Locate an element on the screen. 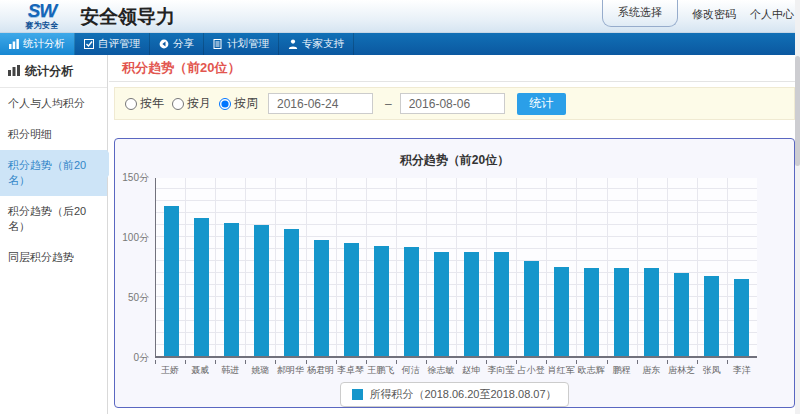 Image resolution: width=800 pixels, height=414 pixels. chart-legend-row: 所得积分（2018.06.20至2018.08.07） is located at coordinates (454, 394).